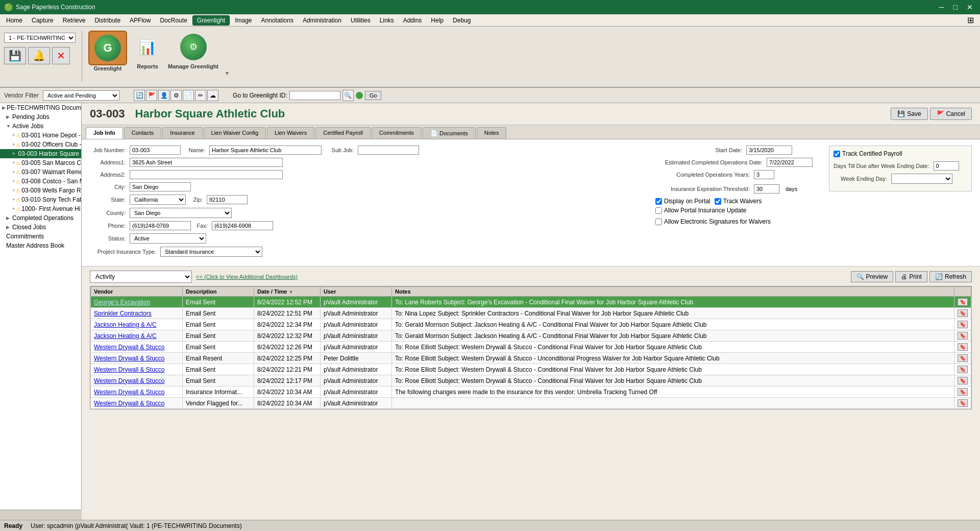 Image resolution: width=980 pixels, height=531 pixels. What do you see at coordinates (658, 222) in the screenshot?
I see `allow-electronic-sigs-input` at bounding box center [658, 222].